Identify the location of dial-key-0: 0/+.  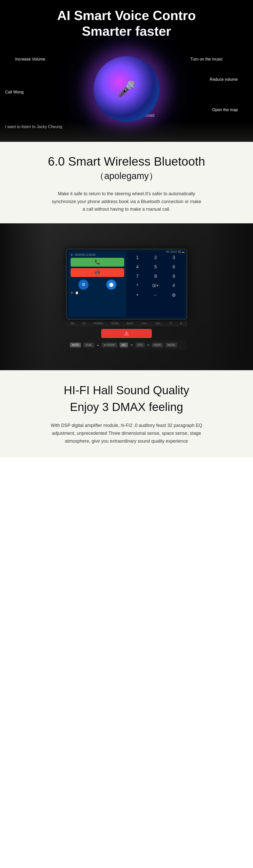
(156, 286).